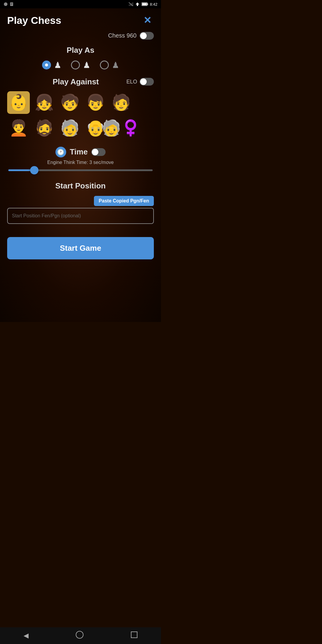  What do you see at coordinates (121, 103) in the screenshot?
I see `opponent-4: 🧑` at bounding box center [121, 103].